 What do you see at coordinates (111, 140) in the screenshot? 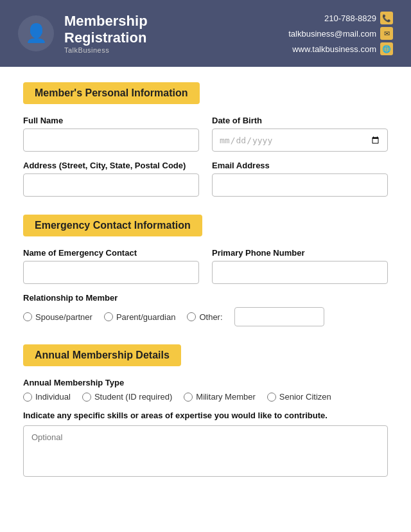
I see `full-name-input` at bounding box center [111, 140].